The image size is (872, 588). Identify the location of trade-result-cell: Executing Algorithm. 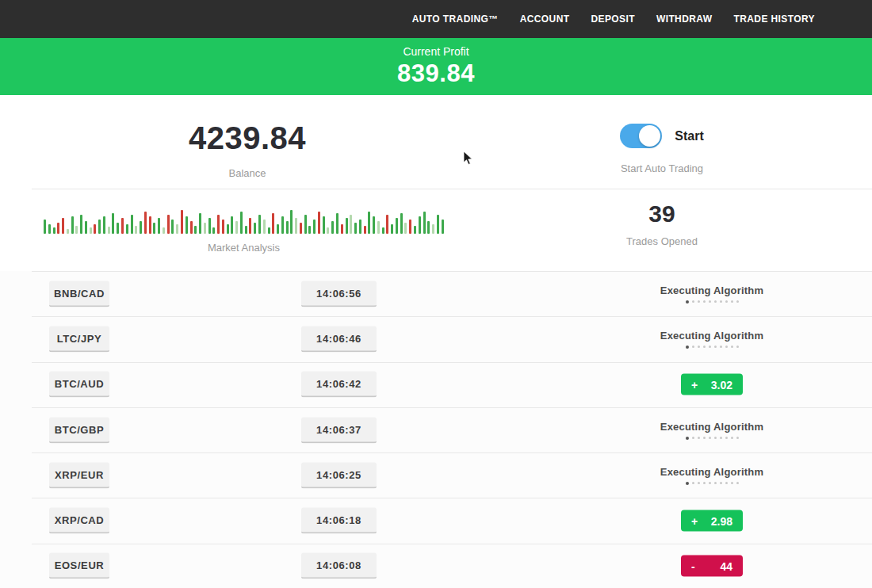
(712, 430).